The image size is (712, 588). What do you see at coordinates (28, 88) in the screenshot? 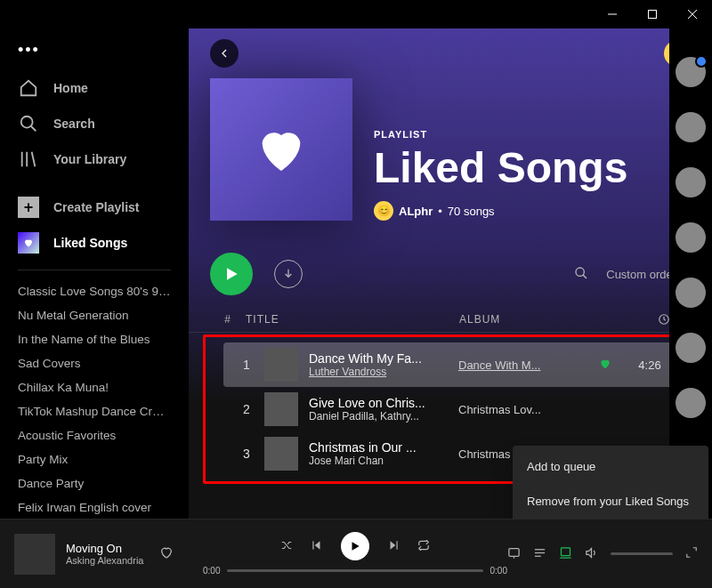
I see `home-icon` at bounding box center [28, 88].